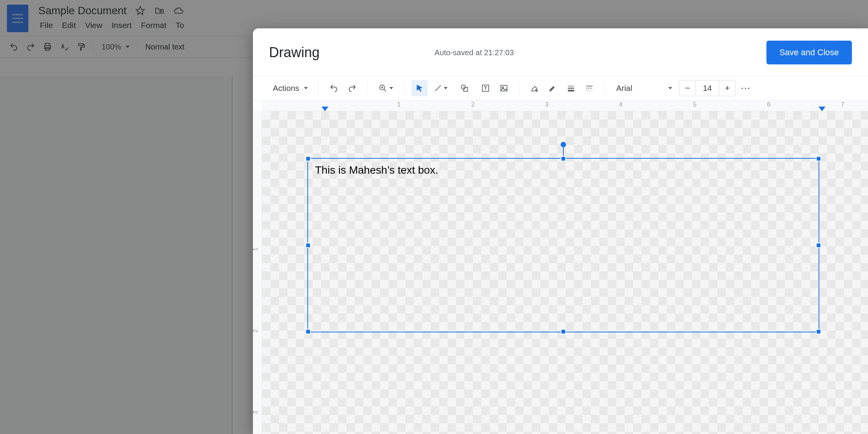  Describe the element at coordinates (819, 159) in the screenshot. I see `resize-handle-ne` at that location.